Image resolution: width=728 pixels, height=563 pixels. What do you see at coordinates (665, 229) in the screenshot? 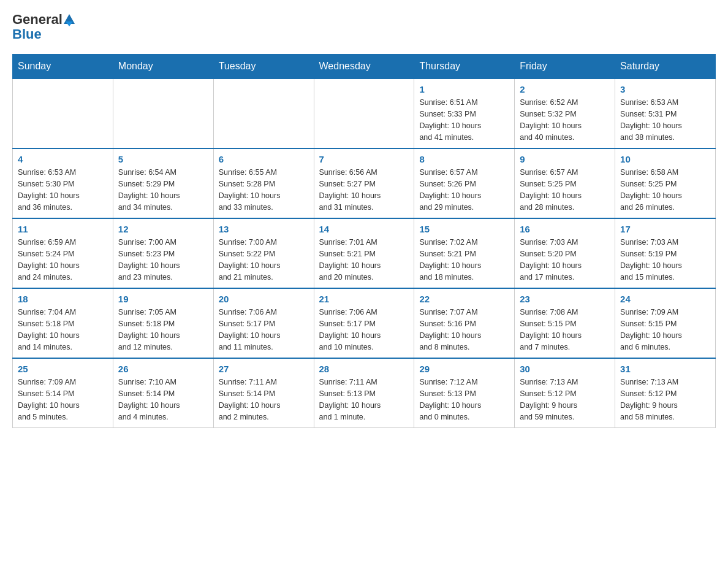
I see `day-number: 17` at bounding box center [665, 229].